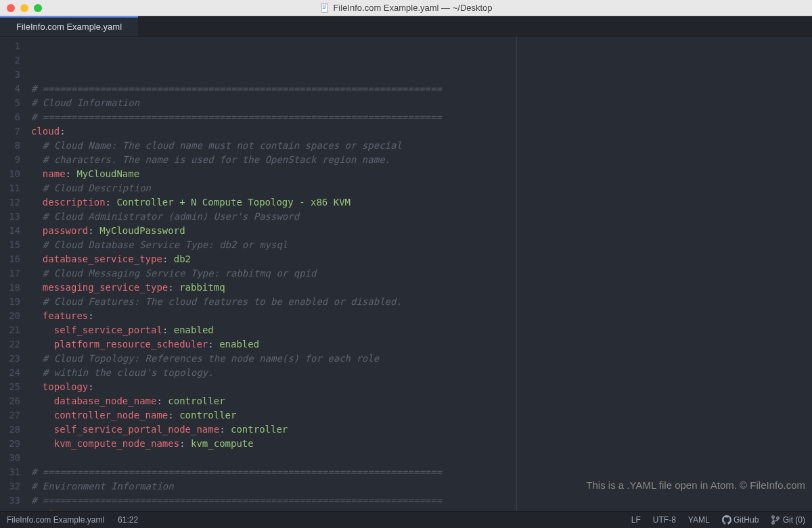 Image resolution: width=812 pixels, height=528 pixels. What do you see at coordinates (422, 443) in the screenshot?
I see `code-line: kvm_compute_node_names: kvm_compute` at bounding box center [422, 443].